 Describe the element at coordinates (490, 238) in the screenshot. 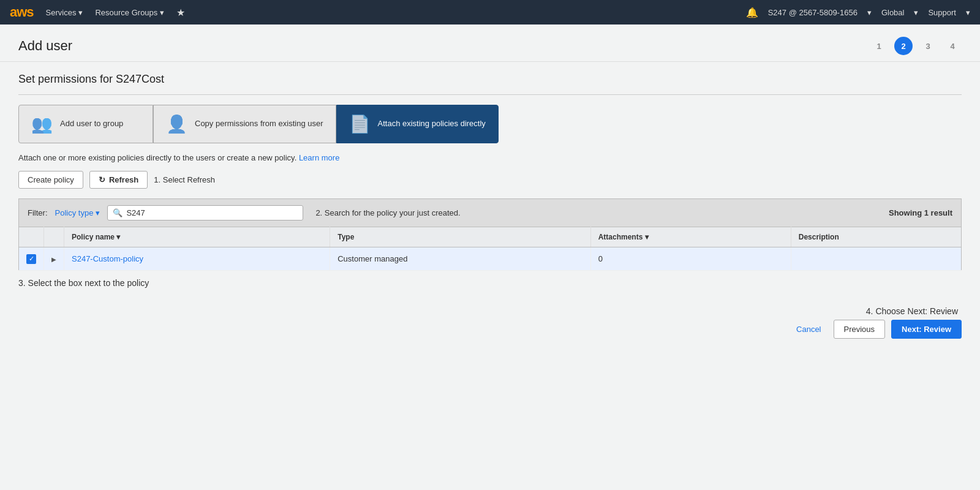

I see `table-header-row: Policy name ▾ Type Attachments ▾ Descrip…` at that location.